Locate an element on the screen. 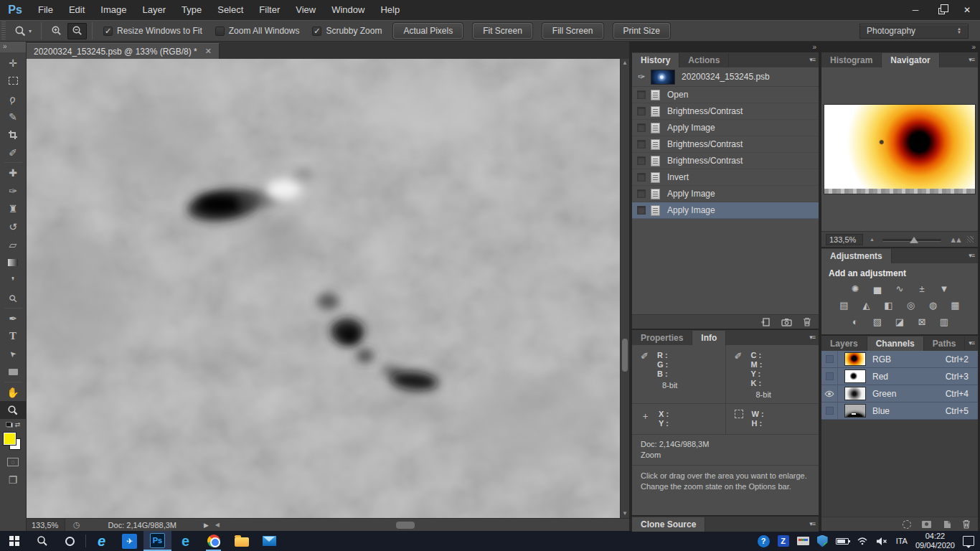 This screenshot has width=980, height=551. workspace-switcher: Photography ▲▼ is located at coordinates (914, 32).